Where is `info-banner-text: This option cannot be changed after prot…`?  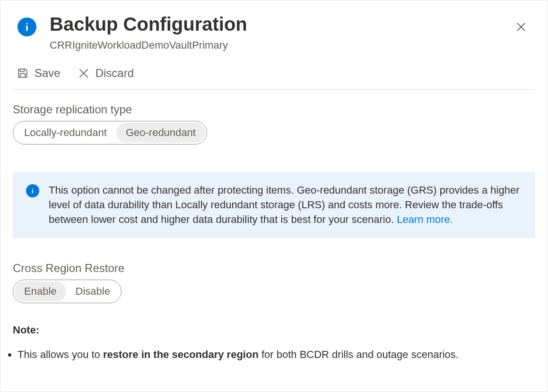 info-banner-text: This option cannot be changed after prot… is located at coordinates (286, 205).